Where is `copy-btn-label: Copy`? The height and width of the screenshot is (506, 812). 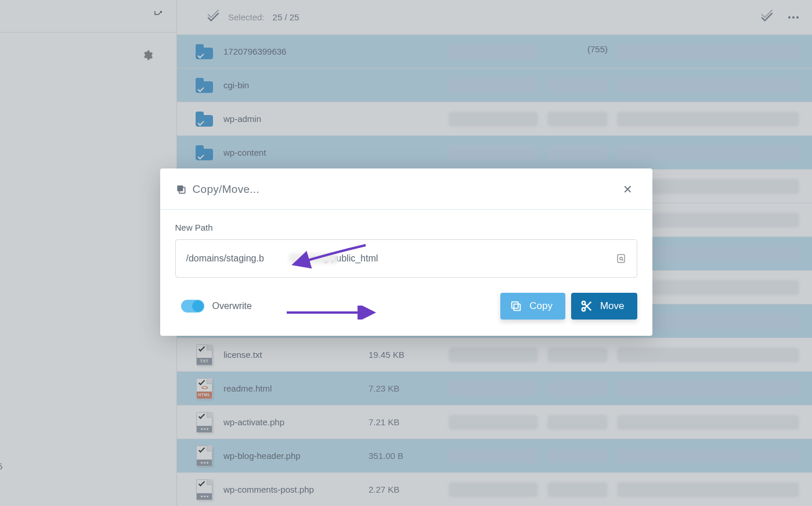 copy-btn-label: Copy is located at coordinates (541, 306).